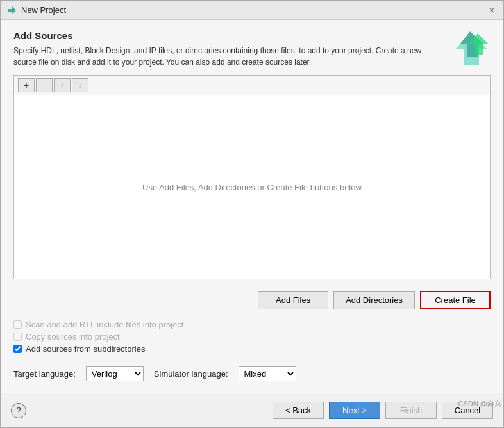 This screenshot has height=428, width=504. What do you see at coordinates (467, 410) in the screenshot?
I see `cancel-button: Cancel` at bounding box center [467, 410].